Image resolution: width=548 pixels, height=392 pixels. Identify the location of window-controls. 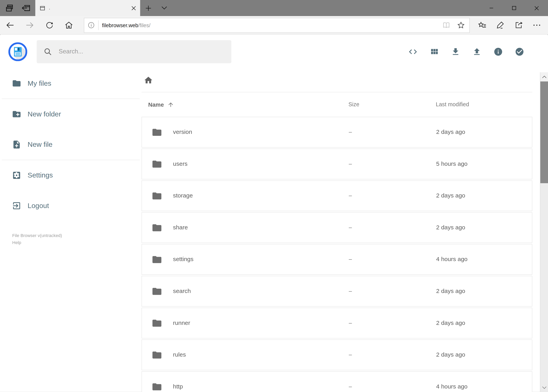
(514, 8).